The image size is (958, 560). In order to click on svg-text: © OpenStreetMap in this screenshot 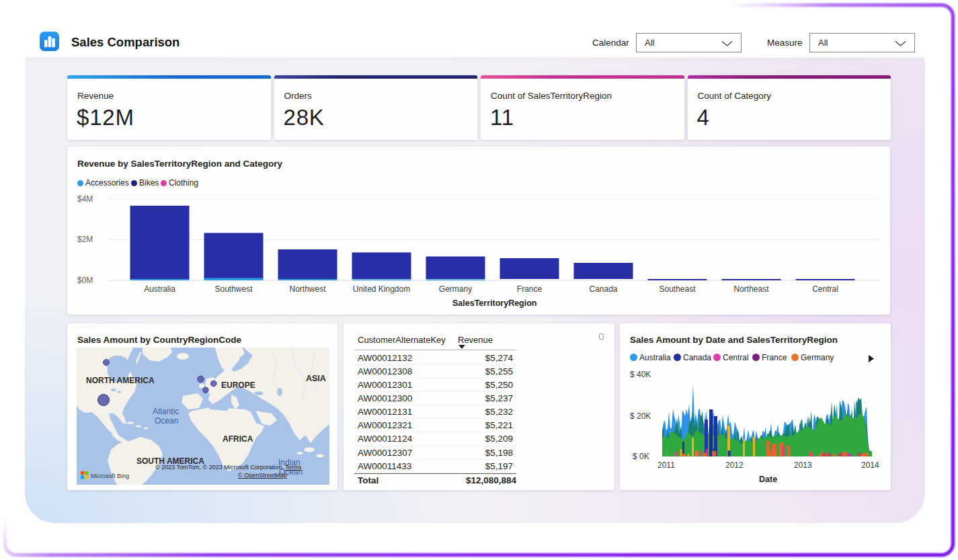, I will do `click(262, 475)`.